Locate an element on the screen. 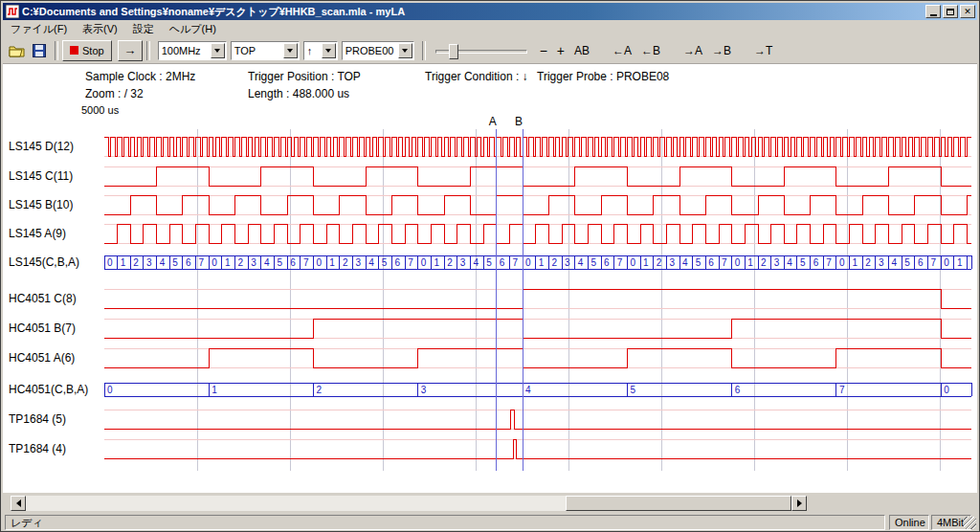 This screenshot has height=532, width=980. bottom-strip is located at coordinates (490, 503).